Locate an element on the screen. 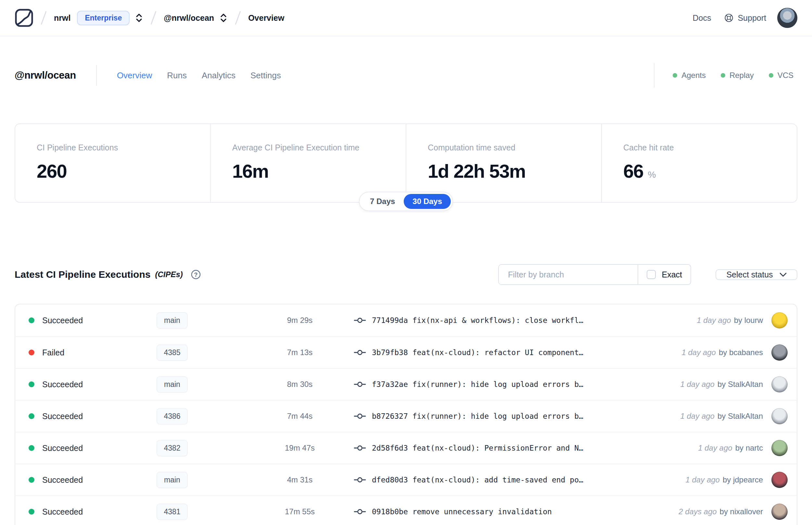 The image size is (812, 525). stat-value: 66 % is located at coordinates (707, 171).